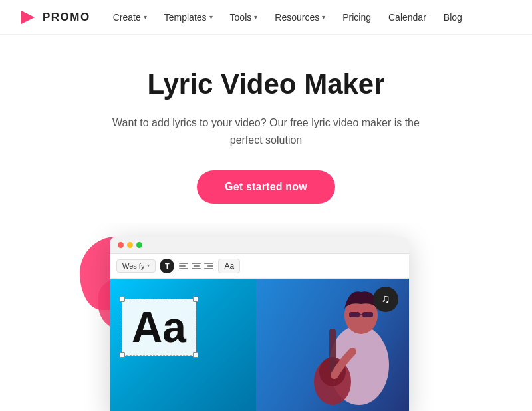  I want to click on resize-handle-tl, so click(122, 299).